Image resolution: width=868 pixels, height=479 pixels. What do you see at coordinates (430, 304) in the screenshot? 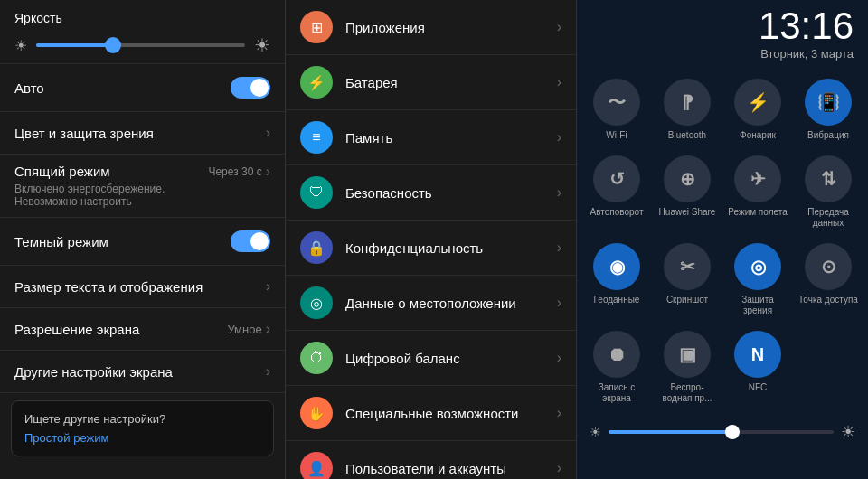
I see `settings-item: ◎ Данные о местоположении ›` at bounding box center [430, 304].